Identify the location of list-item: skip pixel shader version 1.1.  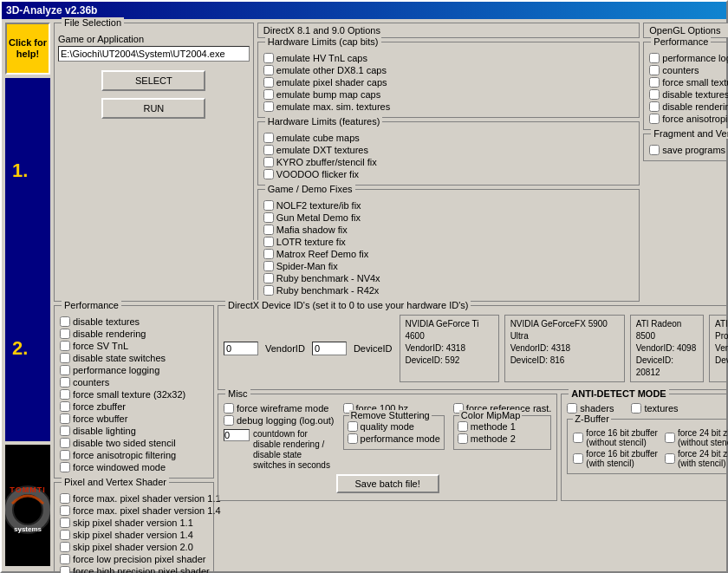
(133, 523).